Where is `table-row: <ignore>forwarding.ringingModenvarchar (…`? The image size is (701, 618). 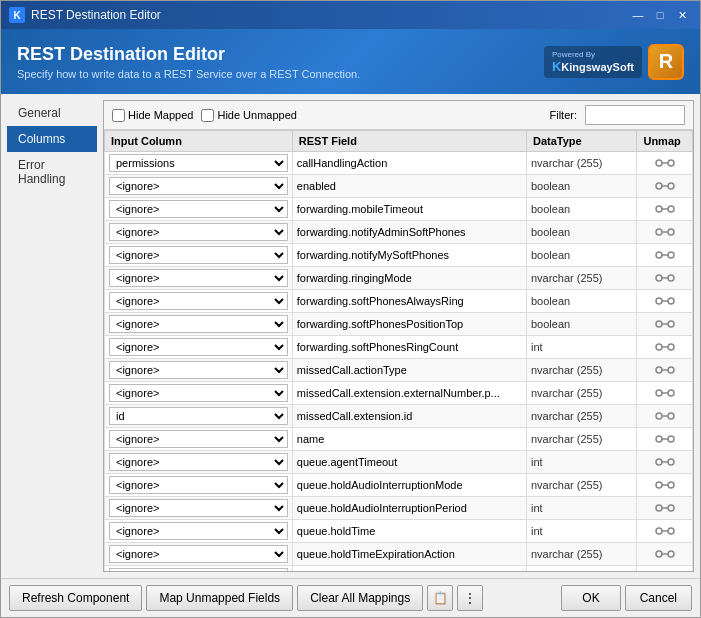 table-row: <ignore>forwarding.ringingModenvarchar (… is located at coordinates (399, 278).